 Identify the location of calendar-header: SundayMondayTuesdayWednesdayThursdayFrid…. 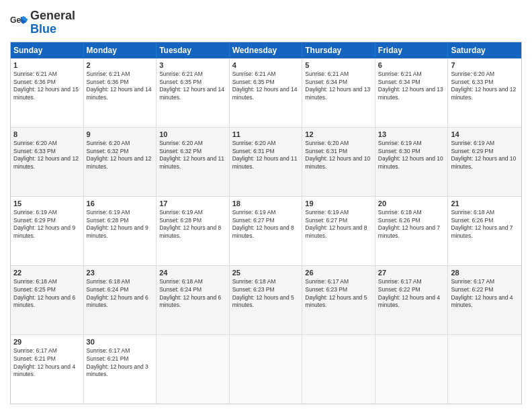
(266, 50).